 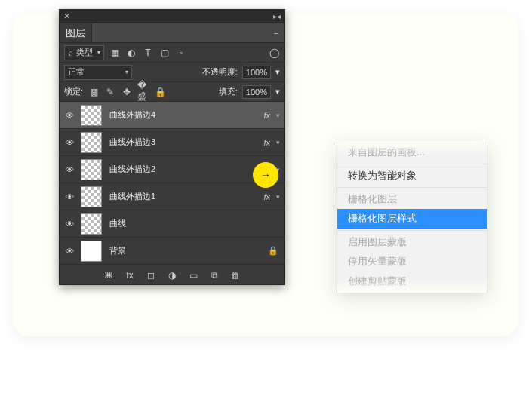 I want to click on blend-mode-value: 正常, so click(x=76, y=72).